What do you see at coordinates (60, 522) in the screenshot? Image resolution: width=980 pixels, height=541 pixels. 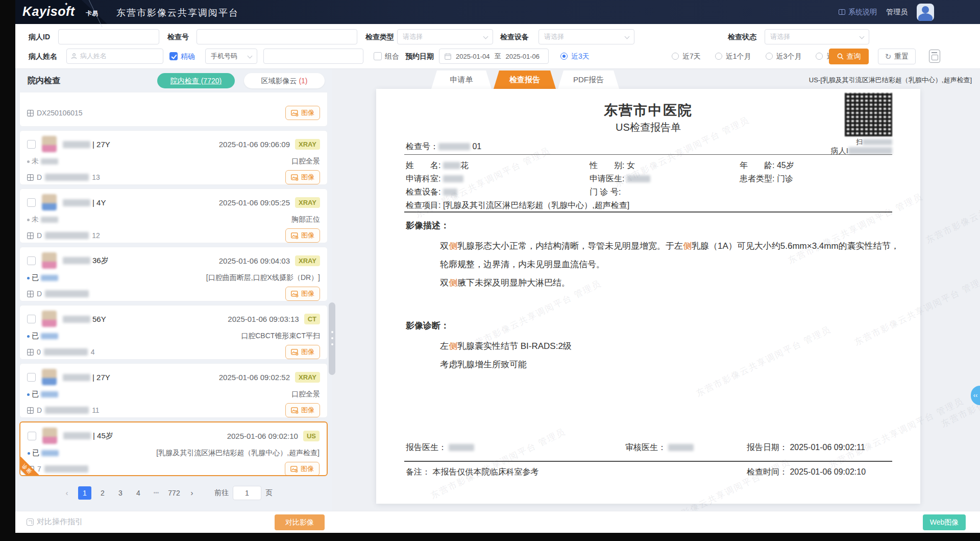 I see `compare-guide-label: 对比操作指引` at bounding box center [60, 522].